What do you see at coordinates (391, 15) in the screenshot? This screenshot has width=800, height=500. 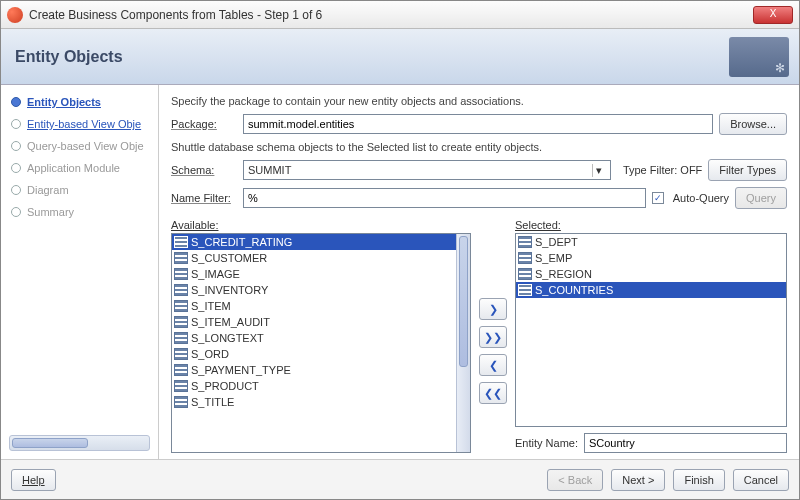 I see `window-title: Create Business Components from Tables -…` at bounding box center [391, 15].